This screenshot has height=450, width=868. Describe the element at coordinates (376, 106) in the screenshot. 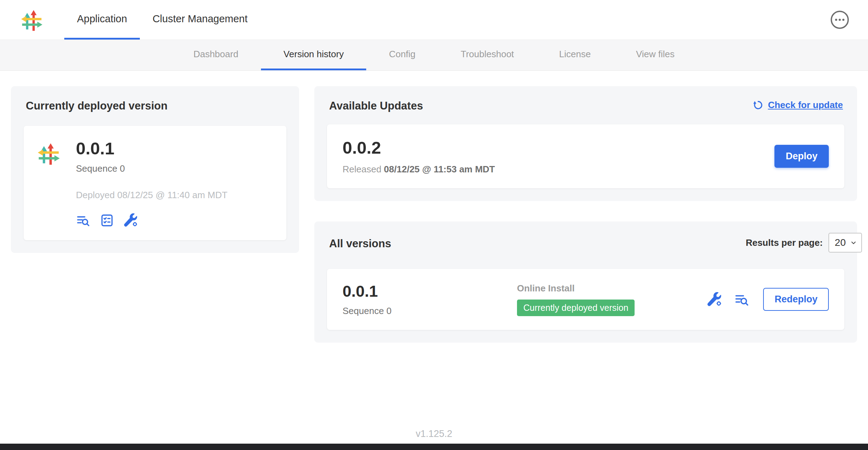

I see `available-updates-title: Available Updates` at that location.